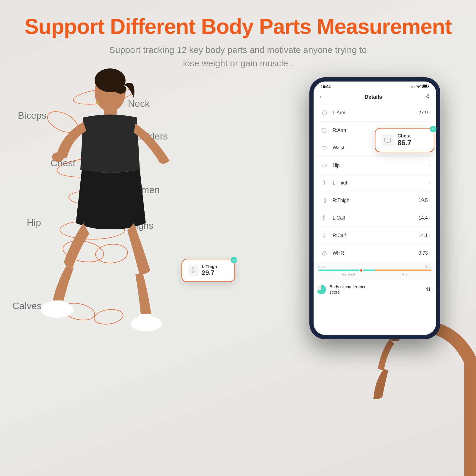 Image resolution: width=476 pixels, height=476 pixels. What do you see at coordinates (321, 267) in the screenshot?
I see `whr-left-val: 0.75` at bounding box center [321, 267].